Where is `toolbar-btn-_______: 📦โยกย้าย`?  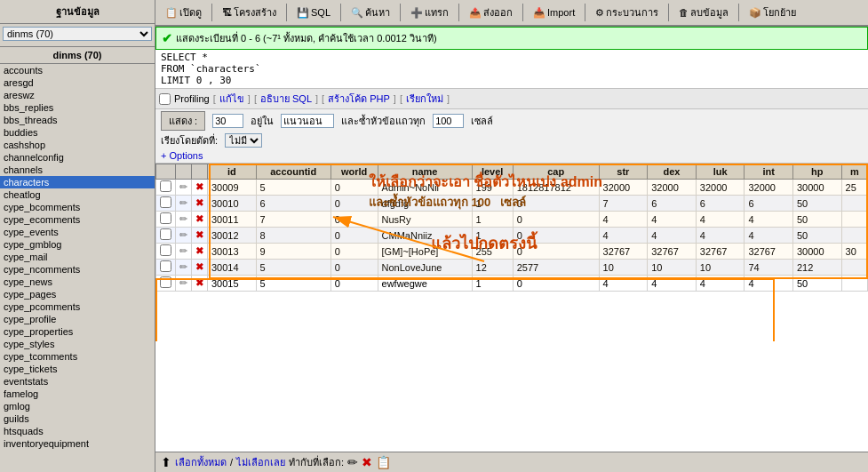
toolbar-btn-_______: 📦โยกย้าย is located at coordinates (773, 12).